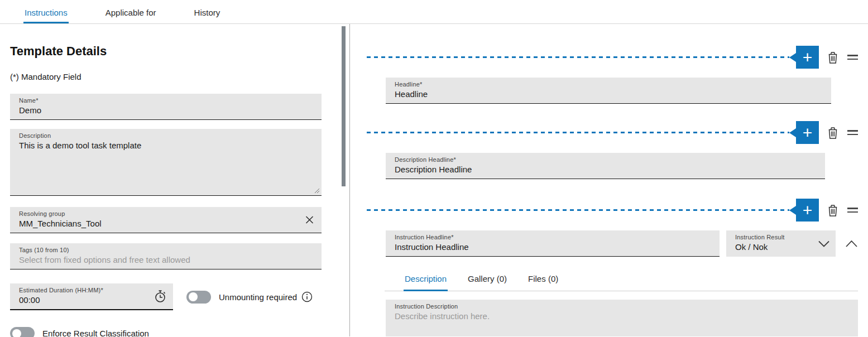  What do you see at coordinates (166, 214) in the screenshot?
I see `resolving-group-label: Resolving group` at bounding box center [166, 214].